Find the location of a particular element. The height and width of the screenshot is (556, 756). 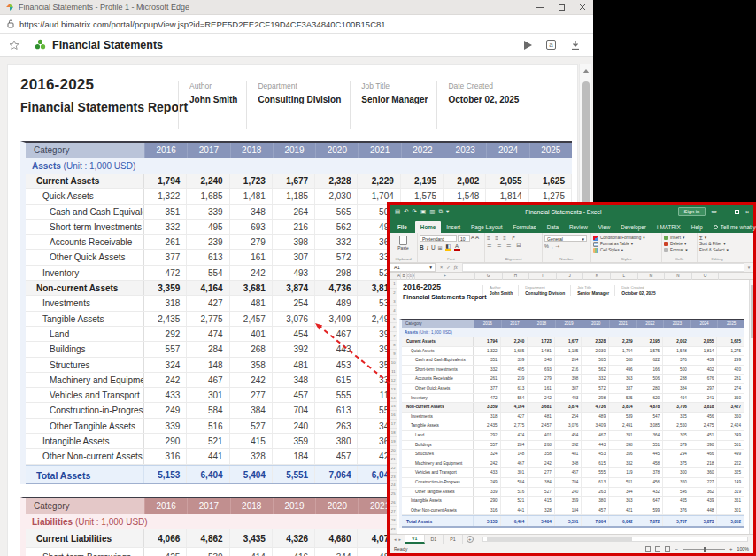

row-header: 26 is located at coordinates (393, 503).